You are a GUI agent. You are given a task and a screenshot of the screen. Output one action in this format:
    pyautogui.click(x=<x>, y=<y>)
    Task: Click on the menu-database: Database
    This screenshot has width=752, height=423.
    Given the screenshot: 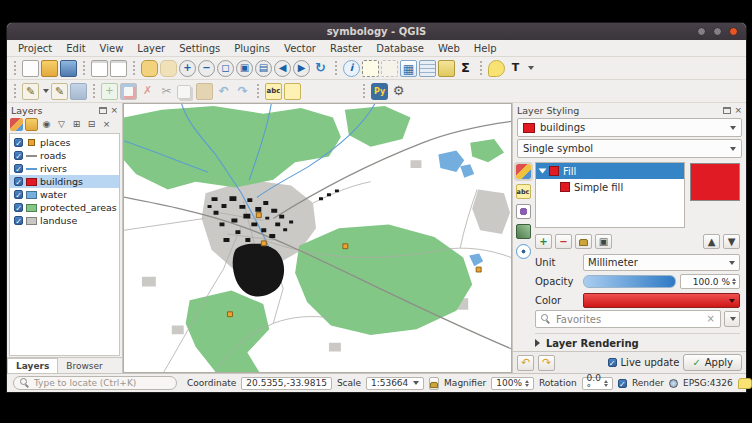 What is the action you would take?
    pyautogui.click(x=400, y=48)
    